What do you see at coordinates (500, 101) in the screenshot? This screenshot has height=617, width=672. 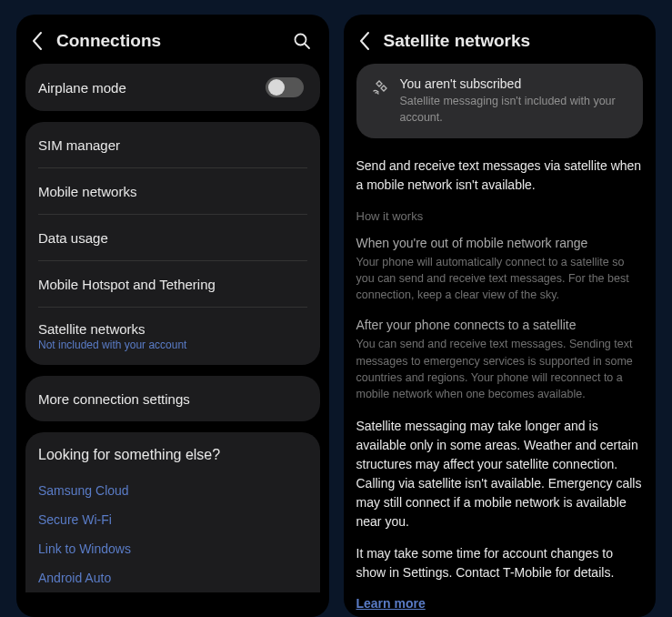 I see `subscription-notice: You aren't subscribed Satellite messagin…` at bounding box center [500, 101].